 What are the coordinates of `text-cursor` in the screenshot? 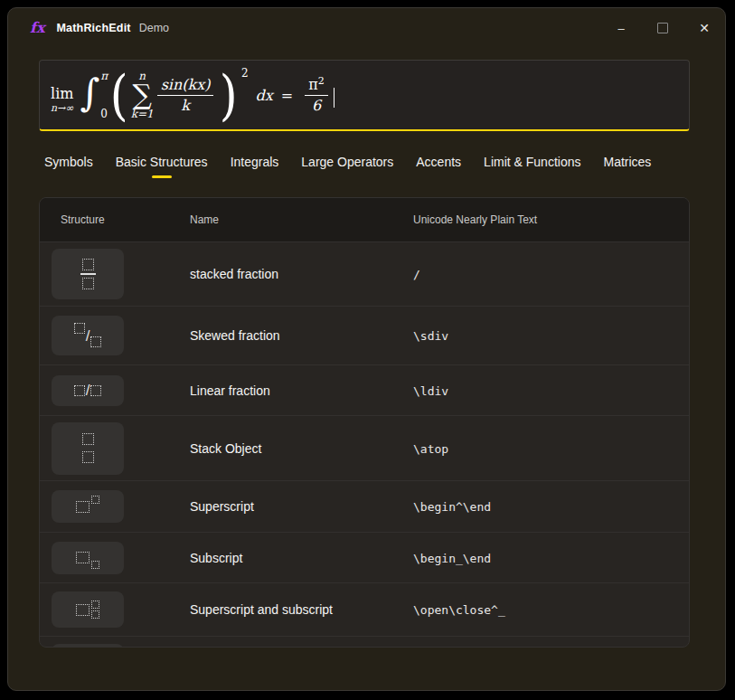 It's located at (335, 98).